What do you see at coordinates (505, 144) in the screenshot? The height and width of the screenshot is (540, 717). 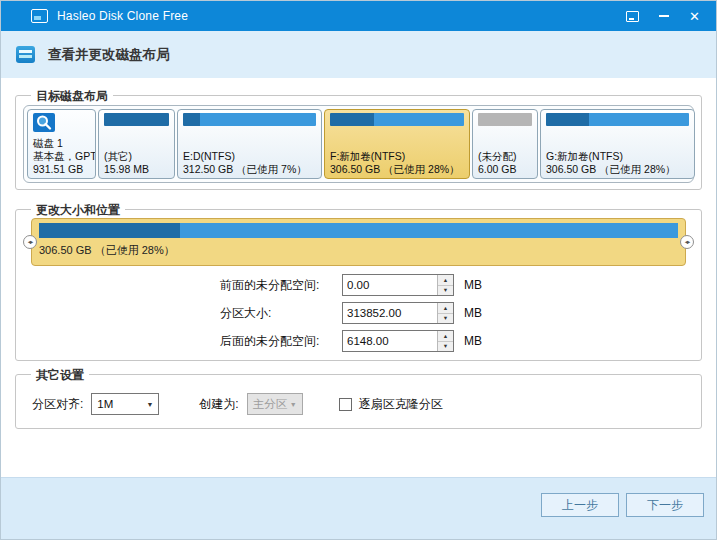 I see `partition-tile-4: (未分配)6.00 GB` at bounding box center [505, 144].